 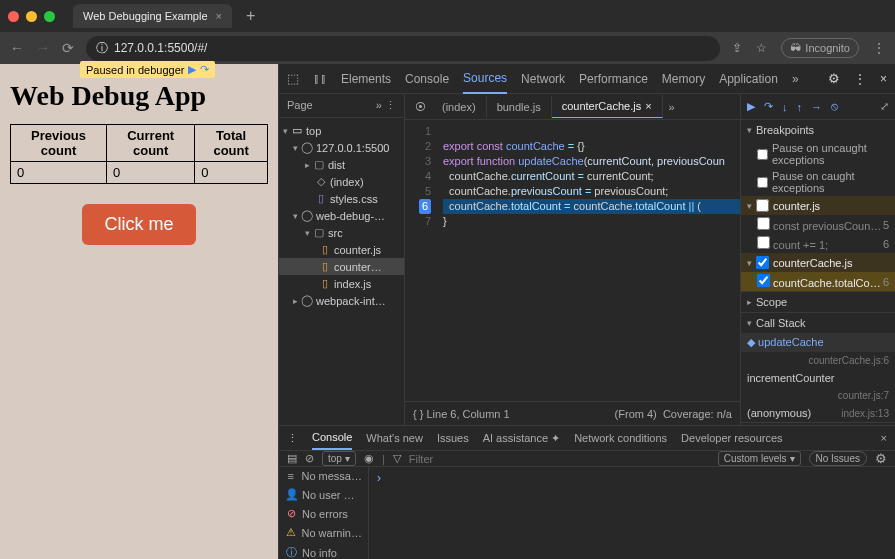 What do you see at coordinates (394, 438) in the screenshot?
I see `drawer-tab-whatsnew: What's new` at bounding box center [394, 438].